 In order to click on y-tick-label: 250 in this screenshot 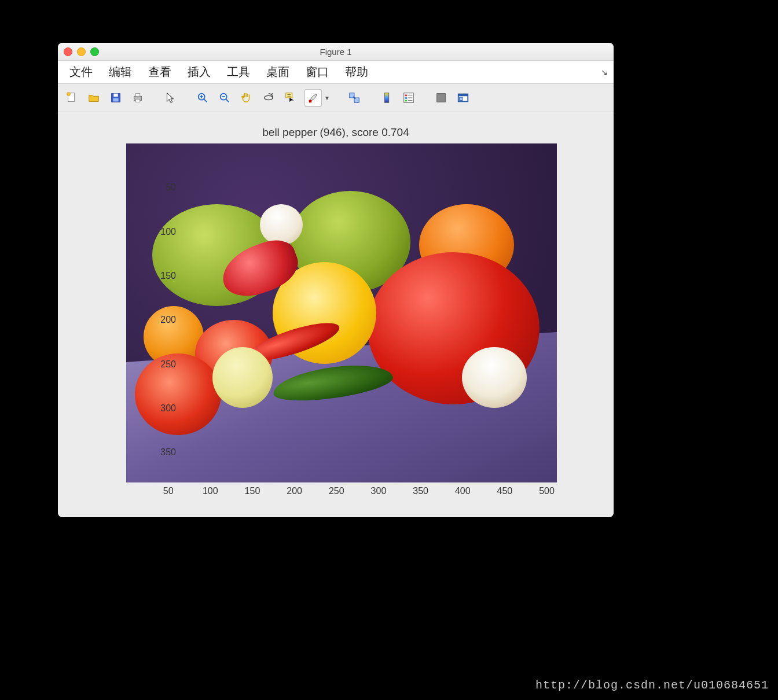, I will do `click(162, 364)`.